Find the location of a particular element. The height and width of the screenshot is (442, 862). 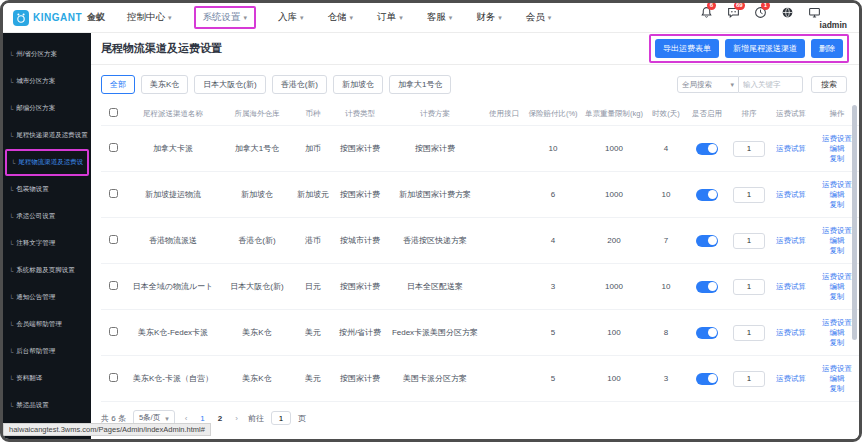

sidebar-item-admin-help: └后台帮助管理 is located at coordinates (47, 352).